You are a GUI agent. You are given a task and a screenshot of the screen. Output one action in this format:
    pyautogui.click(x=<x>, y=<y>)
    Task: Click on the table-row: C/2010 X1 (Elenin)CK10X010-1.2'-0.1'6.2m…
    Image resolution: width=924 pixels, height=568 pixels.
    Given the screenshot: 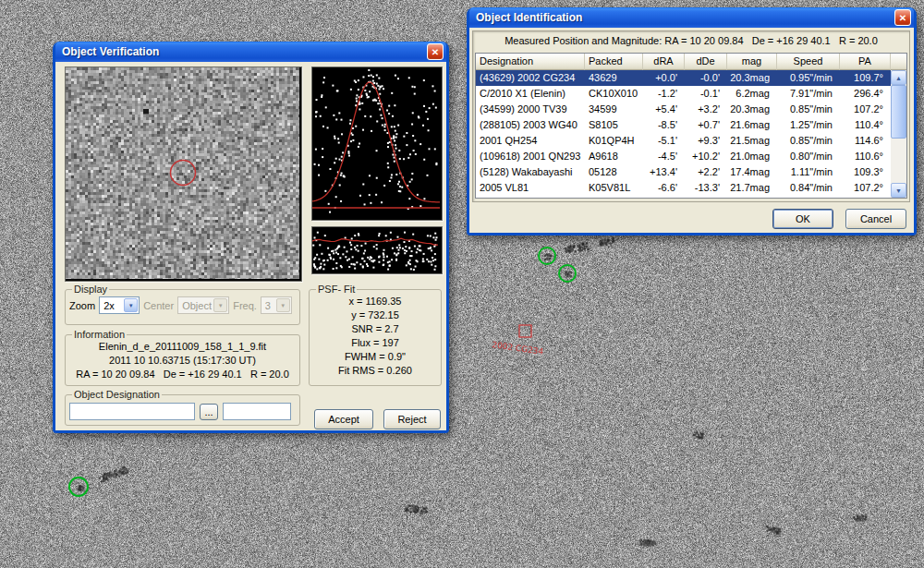 What is the action you would take?
    pyautogui.click(x=691, y=94)
    